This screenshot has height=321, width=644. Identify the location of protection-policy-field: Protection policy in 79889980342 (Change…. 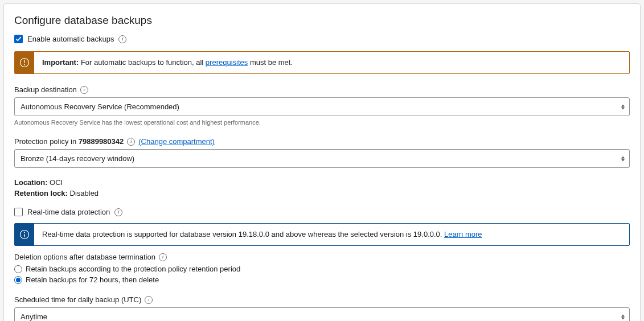
(322, 153).